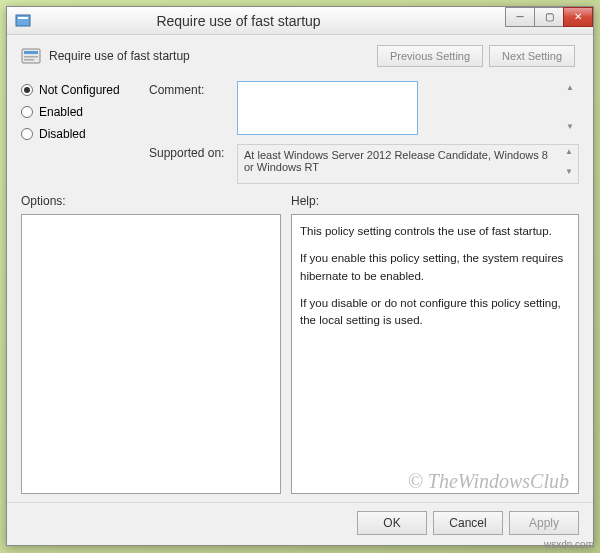 This screenshot has width=600, height=553. I want to click on footer: OK Cancel Apply, so click(300, 524).